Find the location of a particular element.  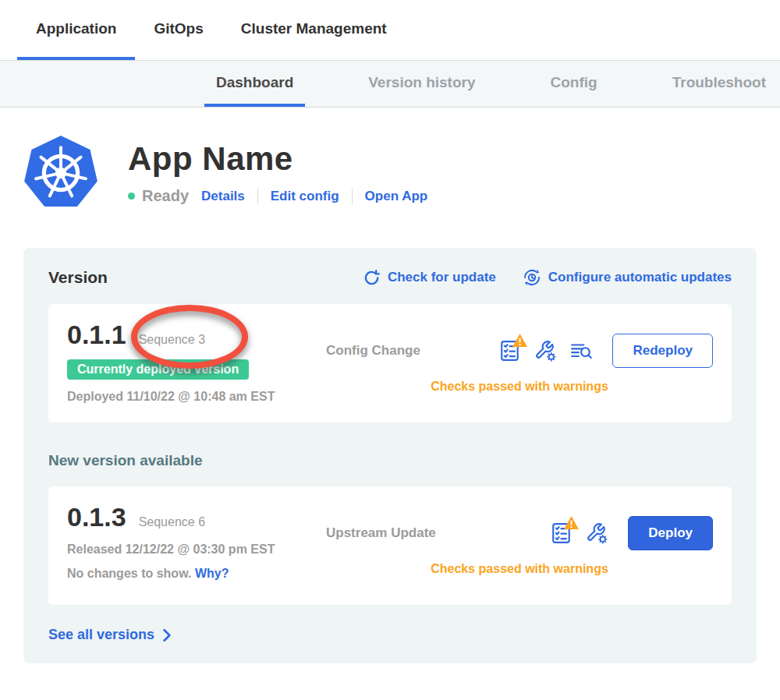

version-actions: Check for update Configure automatic upd… is located at coordinates (548, 278).